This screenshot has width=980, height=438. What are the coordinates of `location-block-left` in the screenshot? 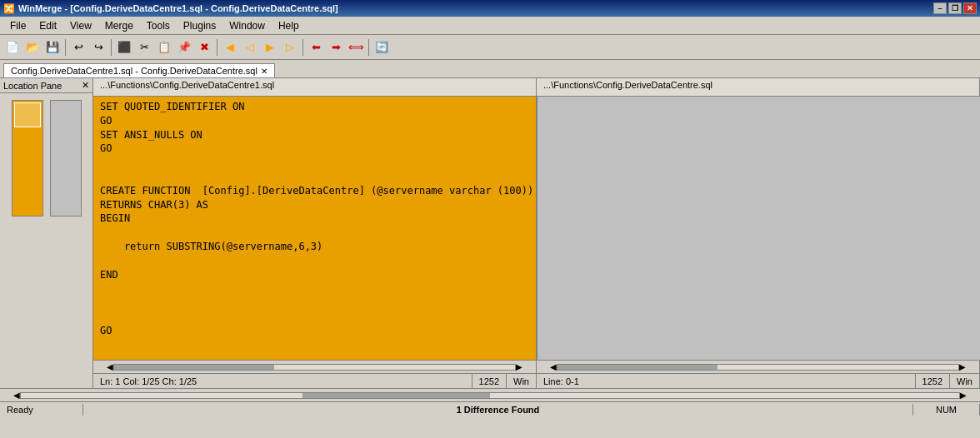 It's located at (28, 158).